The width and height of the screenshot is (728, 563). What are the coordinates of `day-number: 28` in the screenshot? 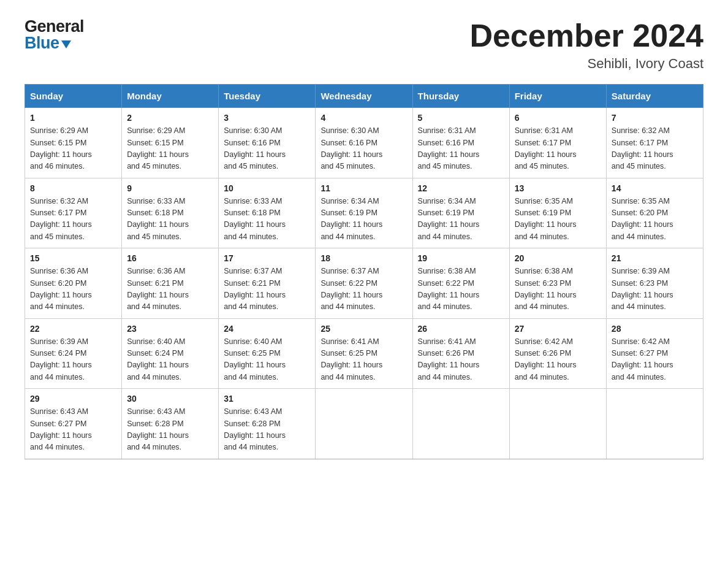 It's located at (654, 329).